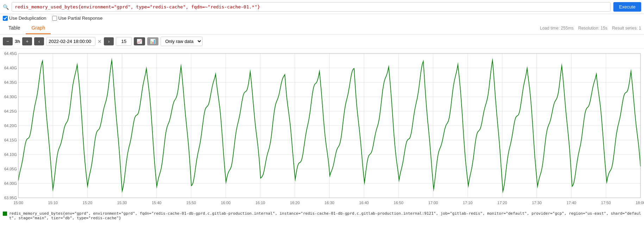  What do you see at coordinates (55, 18) in the screenshot?
I see `partial-response-checkbox` at bounding box center [55, 18].